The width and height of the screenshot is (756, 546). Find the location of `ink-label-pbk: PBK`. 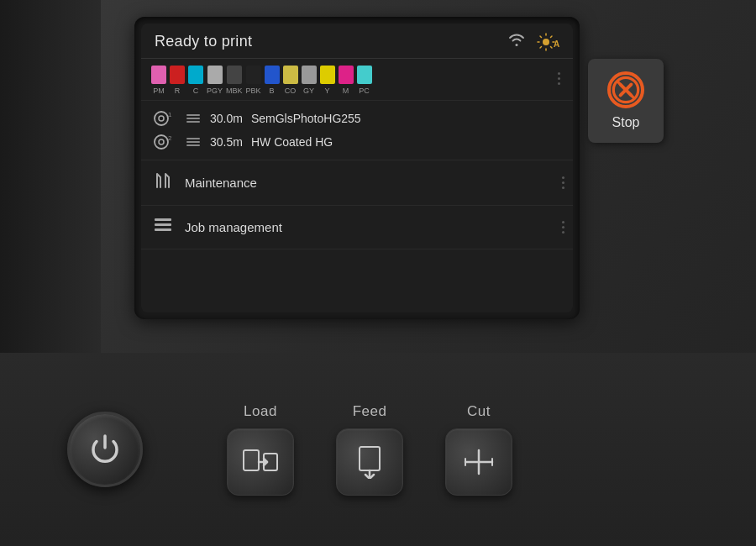

ink-label-pbk: PBK is located at coordinates (254, 91).